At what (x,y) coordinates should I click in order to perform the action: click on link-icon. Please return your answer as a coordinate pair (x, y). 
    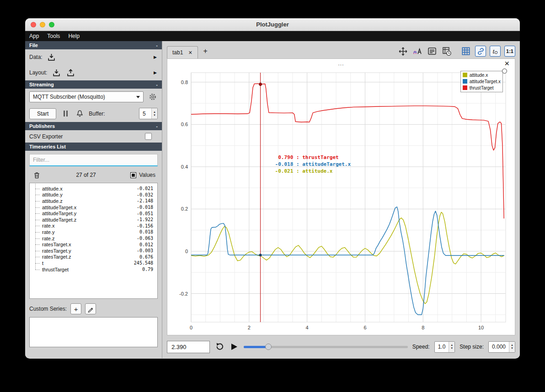
    Looking at the image, I should click on (481, 51).